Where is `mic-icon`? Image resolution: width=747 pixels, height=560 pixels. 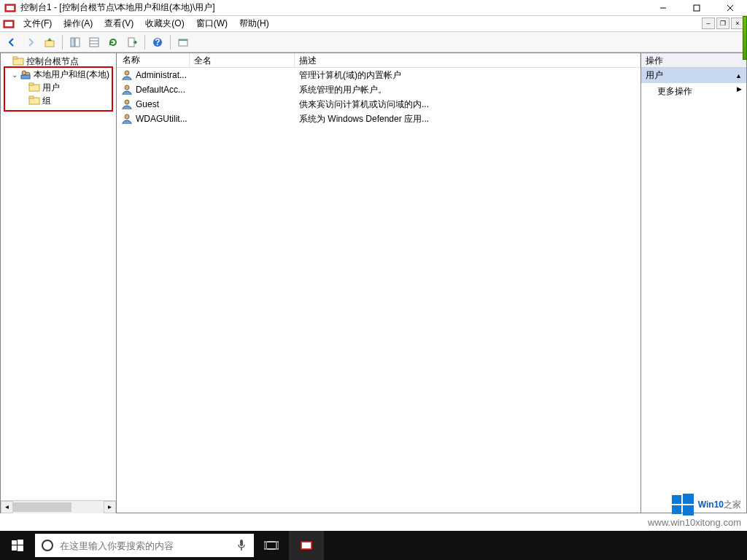
mic-icon is located at coordinates (241, 545).